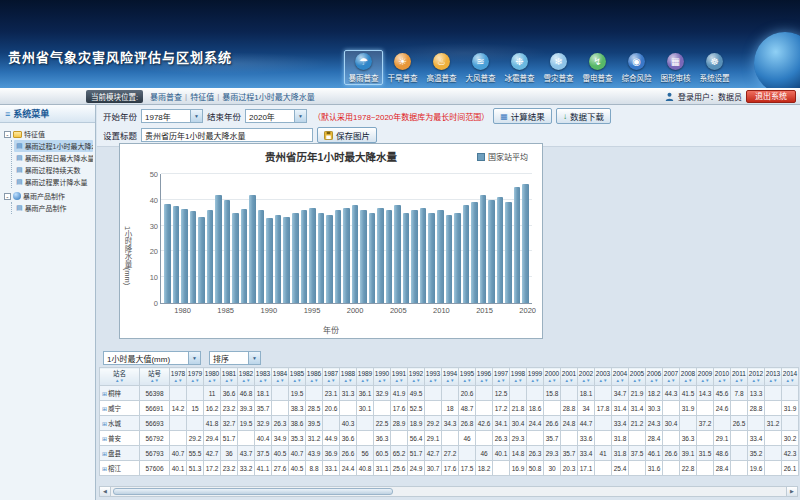  Describe the element at coordinates (502, 377) in the screenshot. I see `column-header-22: 1997▲▼` at that location.